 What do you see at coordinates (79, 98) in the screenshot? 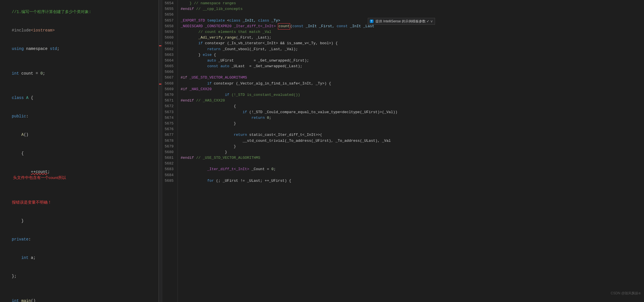
I see `left-line-class: class A {` at bounding box center [79, 98].